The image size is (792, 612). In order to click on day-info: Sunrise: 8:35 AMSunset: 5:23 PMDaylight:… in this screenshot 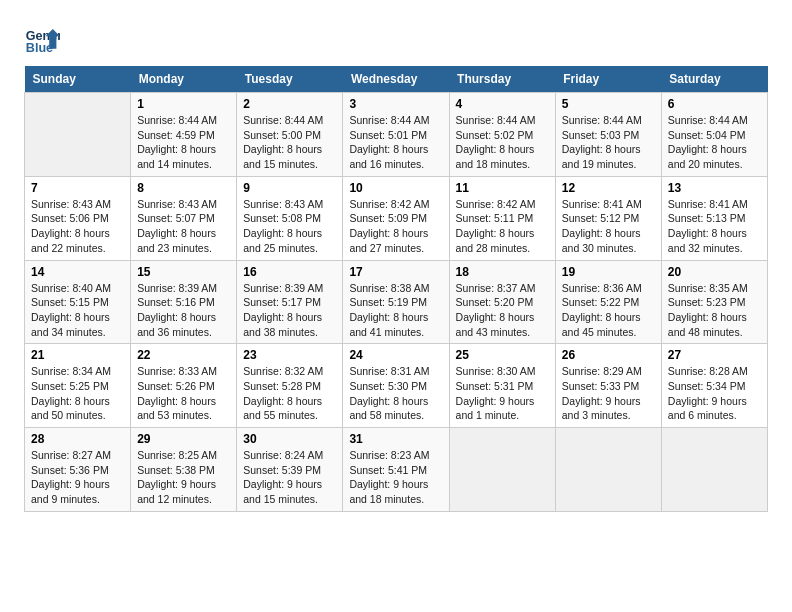, I will do `click(714, 310)`.